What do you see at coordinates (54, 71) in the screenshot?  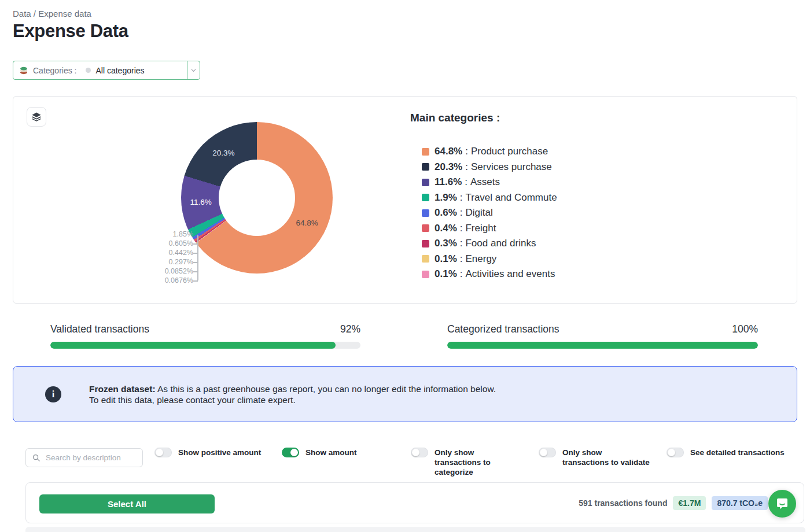 I see `filter-label: Categories :` at bounding box center [54, 71].